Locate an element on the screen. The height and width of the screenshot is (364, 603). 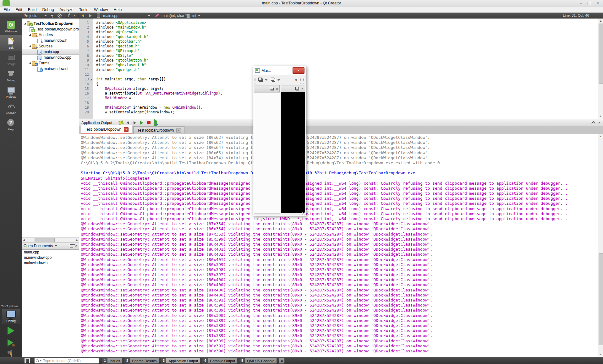
maximize-pane-icon is located at coordinates (594, 123).